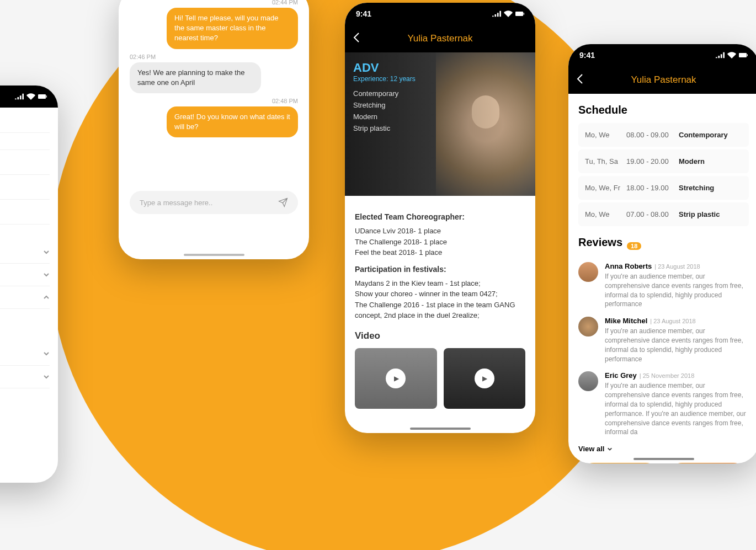  I want to click on message-timestamp: 02:46 PM, so click(214, 57).